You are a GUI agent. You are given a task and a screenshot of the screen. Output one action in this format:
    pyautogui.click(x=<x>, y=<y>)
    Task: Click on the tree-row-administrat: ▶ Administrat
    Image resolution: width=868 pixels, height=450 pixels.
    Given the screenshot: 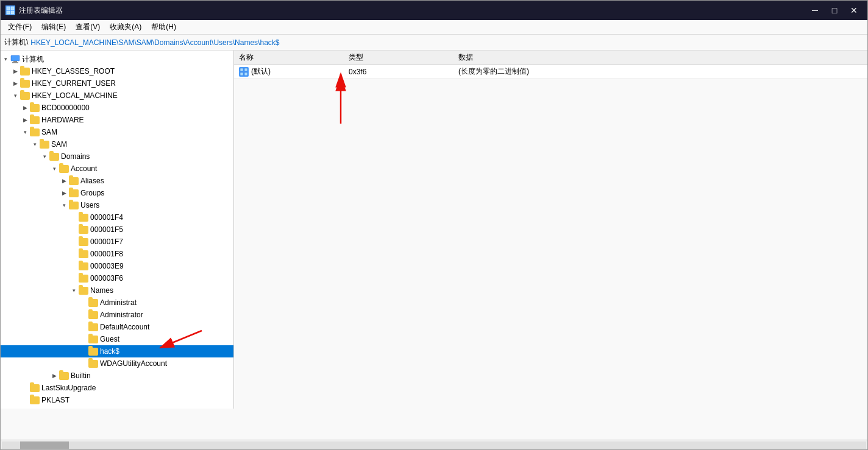 What is the action you would take?
    pyautogui.click(x=117, y=303)
    